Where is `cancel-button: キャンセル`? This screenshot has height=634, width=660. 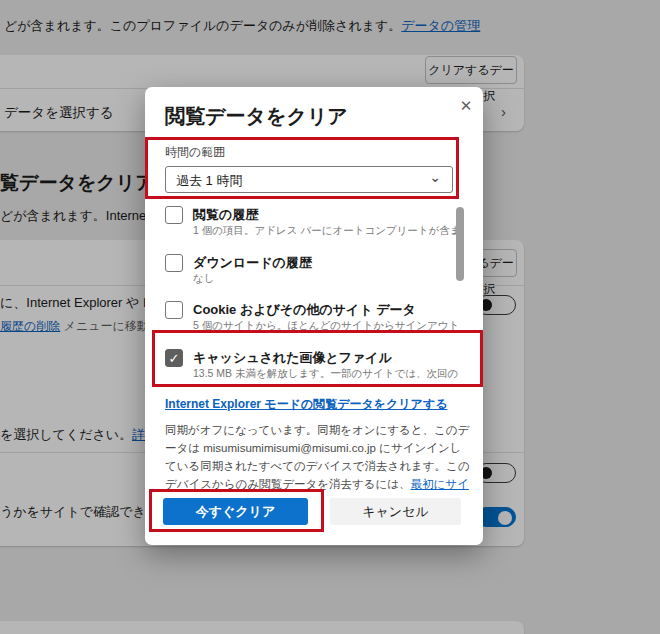 cancel-button: キャンセル is located at coordinates (396, 512).